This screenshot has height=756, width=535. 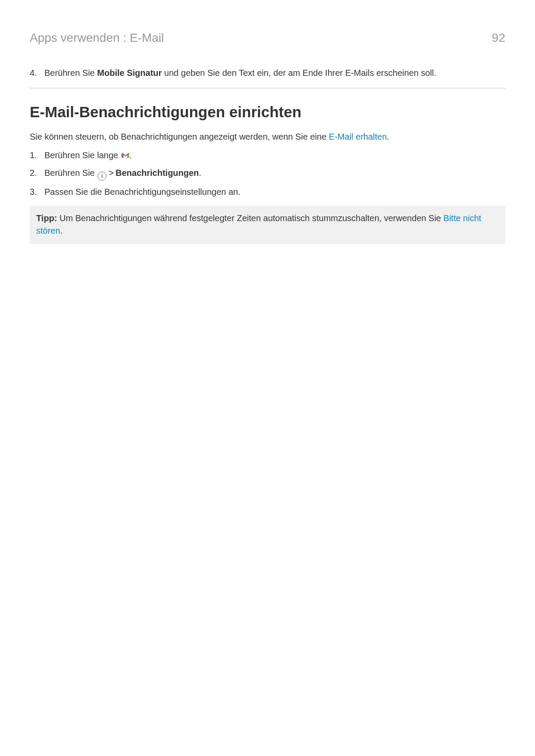 What do you see at coordinates (102, 176) in the screenshot?
I see `info-icon: i` at bounding box center [102, 176].